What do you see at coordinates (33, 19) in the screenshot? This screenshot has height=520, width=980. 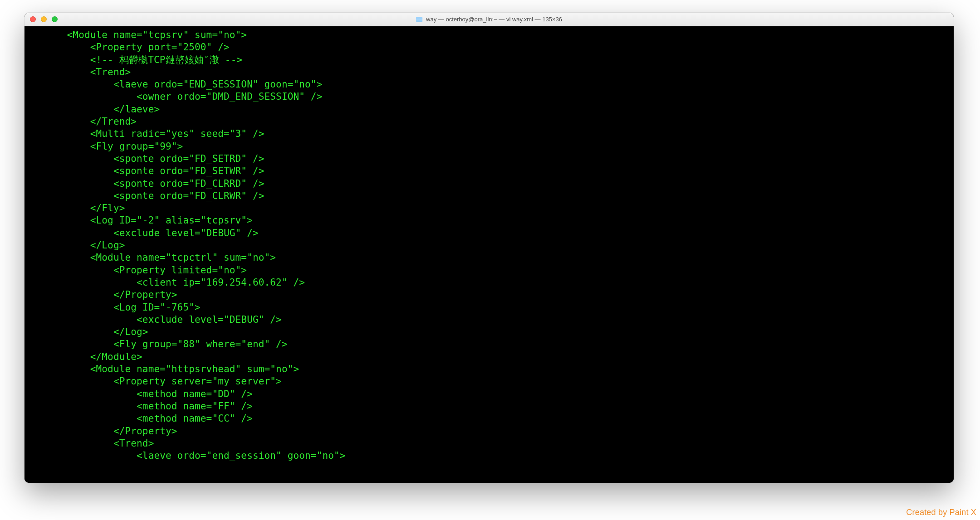 I see `close-button` at bounding box center [33, 19].